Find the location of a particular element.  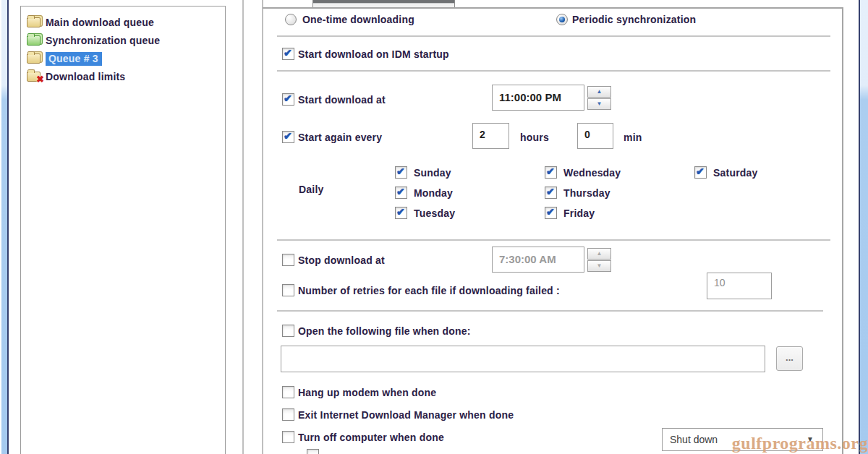

day-checkbox-wednesday is located at coordinates (551, 172).